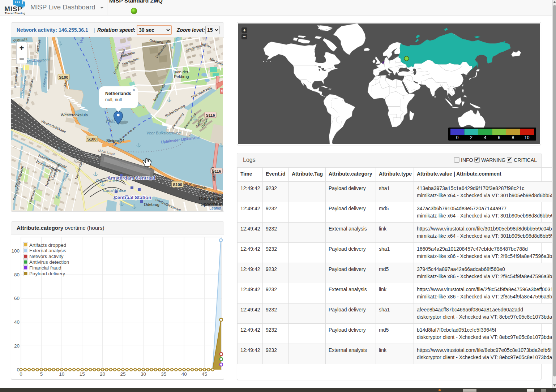  What do you see at coordinates (485, 138) in the screenshot?
I see `svg-text: 4` at bounding box center [485, 138].